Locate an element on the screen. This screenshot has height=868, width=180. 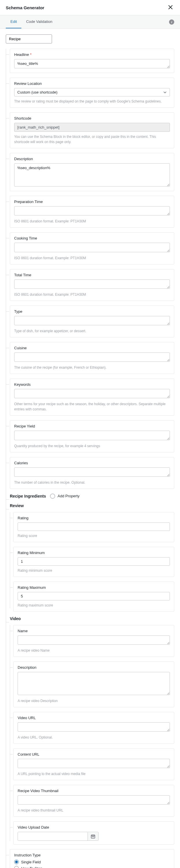
rating-input is located at coordinates (94, 527).